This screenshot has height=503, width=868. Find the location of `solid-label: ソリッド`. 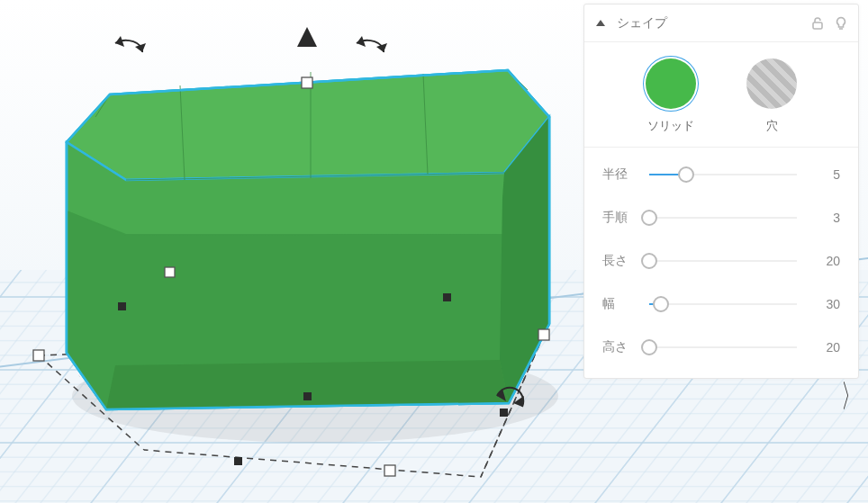

solid-label: ソリッド is located at coordinates (671, 126).